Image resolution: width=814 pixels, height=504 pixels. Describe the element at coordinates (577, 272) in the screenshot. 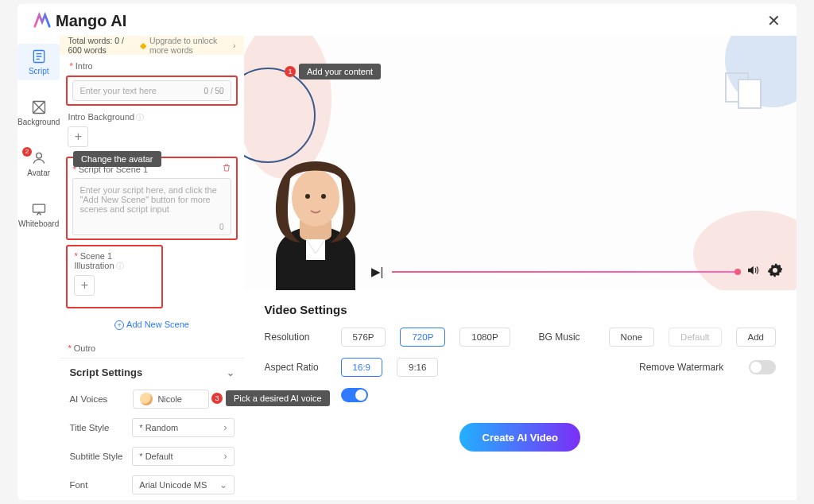

I see `player-bar: ▶|` at that location.